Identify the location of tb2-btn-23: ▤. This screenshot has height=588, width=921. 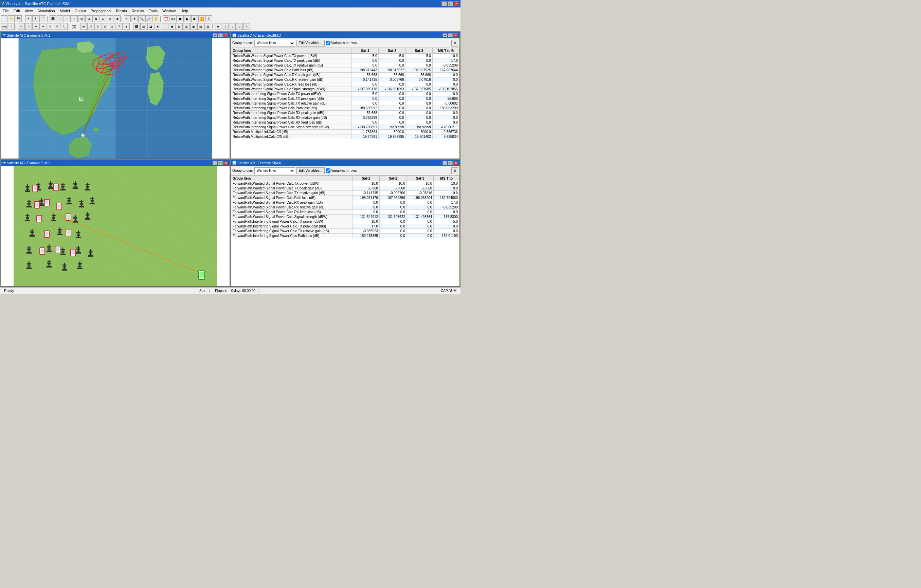
(179, 26).